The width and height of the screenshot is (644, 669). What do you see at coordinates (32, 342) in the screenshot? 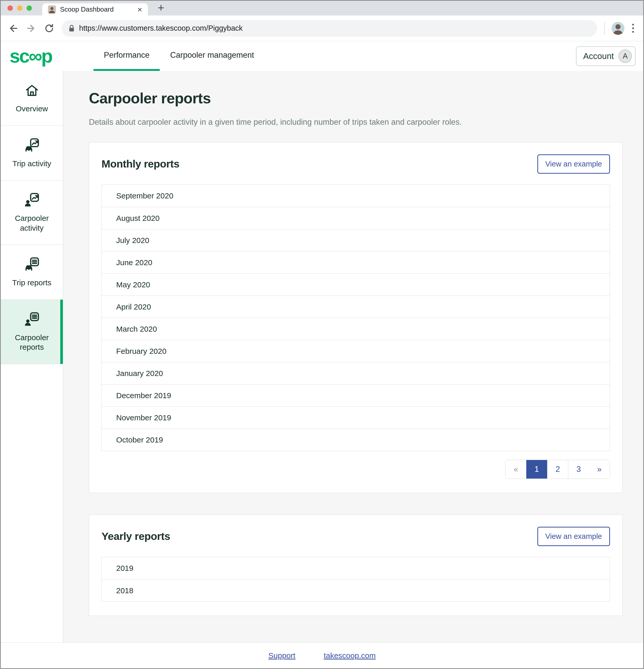
I see `sidebar-item-label: Carpooler reports` at bounding box center [32, 342].